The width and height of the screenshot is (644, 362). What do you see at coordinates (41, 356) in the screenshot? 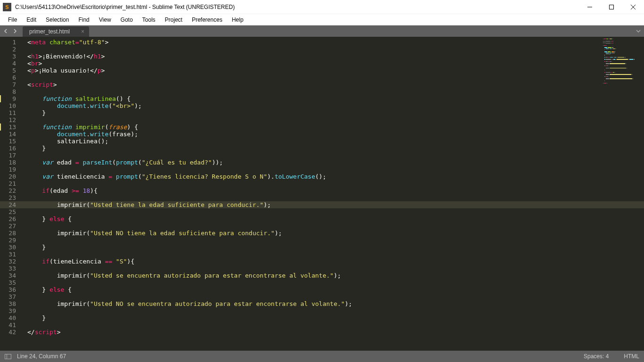
I see `status-cursor: Line 24, Column 67` at bounding box center [41, 356].